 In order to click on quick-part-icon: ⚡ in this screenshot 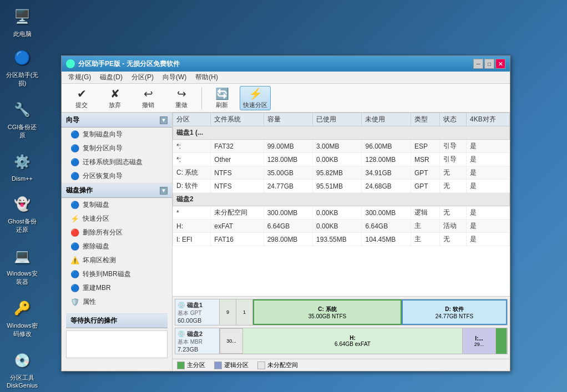, I will do `click(75, 219)`.